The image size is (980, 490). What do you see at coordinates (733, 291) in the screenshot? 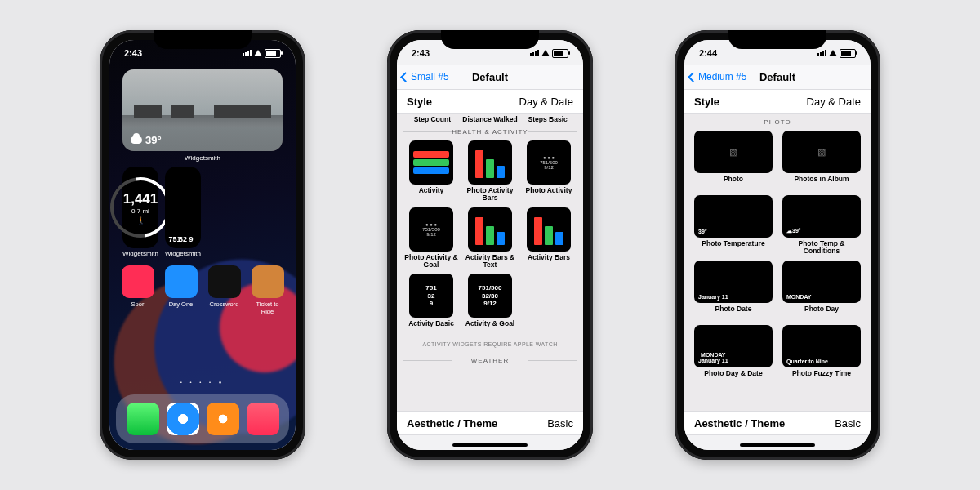
I see `style-photo-date: January 11Photo Date` at bounding box center [733, 291].